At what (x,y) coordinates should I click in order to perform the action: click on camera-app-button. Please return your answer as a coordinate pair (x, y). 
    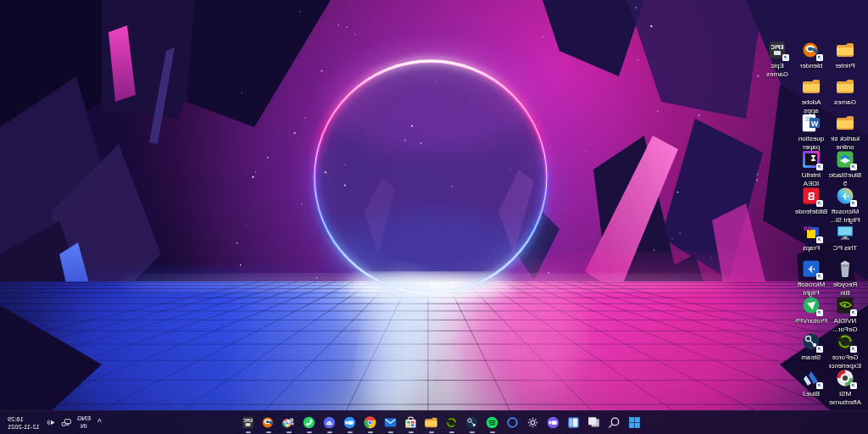
    Looking at the image, I should click on (554, 422).